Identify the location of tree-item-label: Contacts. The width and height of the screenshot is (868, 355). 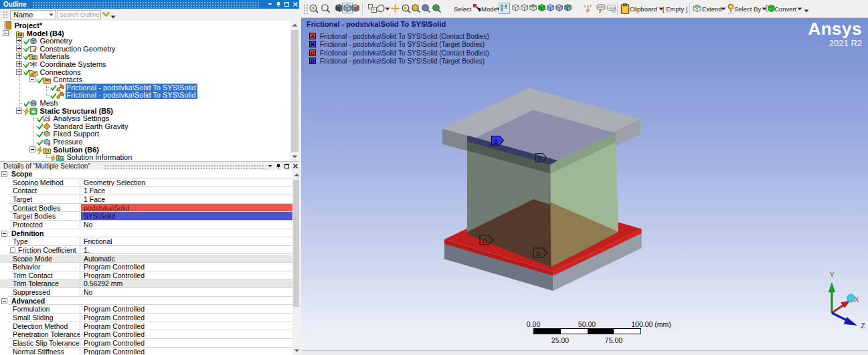
(68, 80).